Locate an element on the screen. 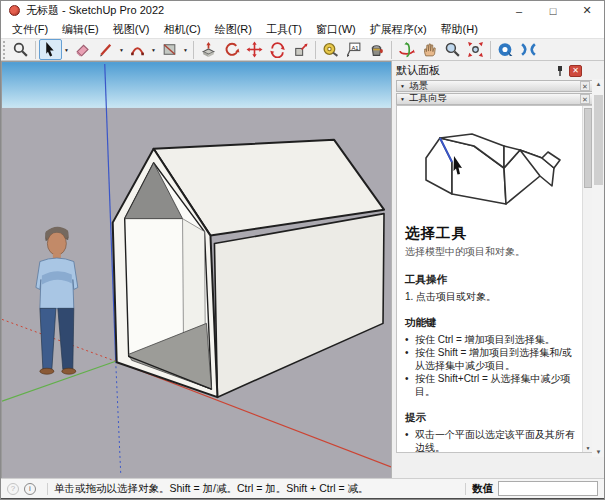  text-label-icon: A1 is located at coordinates (354, 50).